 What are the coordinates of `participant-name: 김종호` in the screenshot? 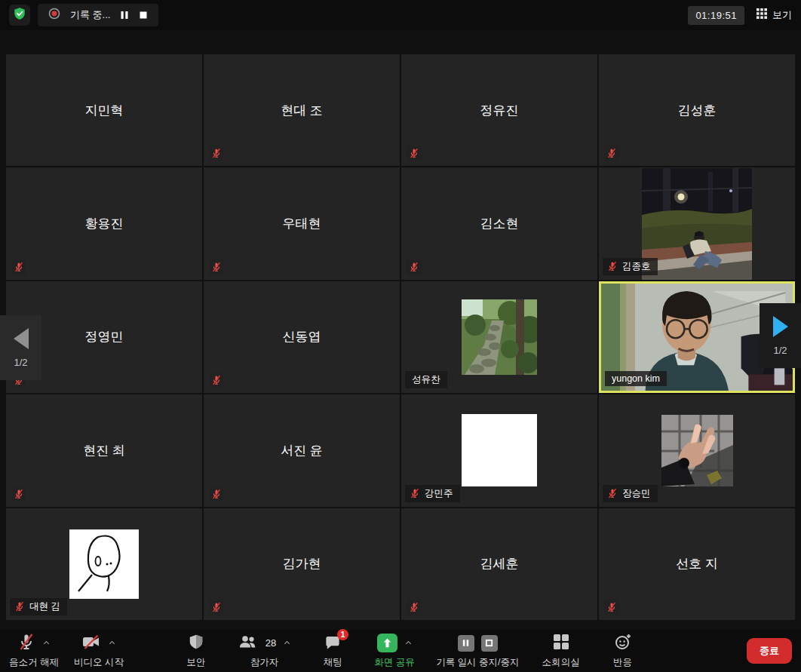 It's located at (637, 267).